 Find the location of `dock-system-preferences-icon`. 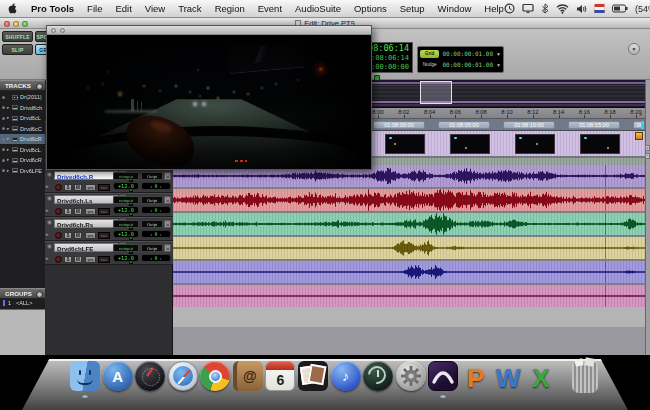

dock-system-preferences-icon is located at coordinates (411, 379).